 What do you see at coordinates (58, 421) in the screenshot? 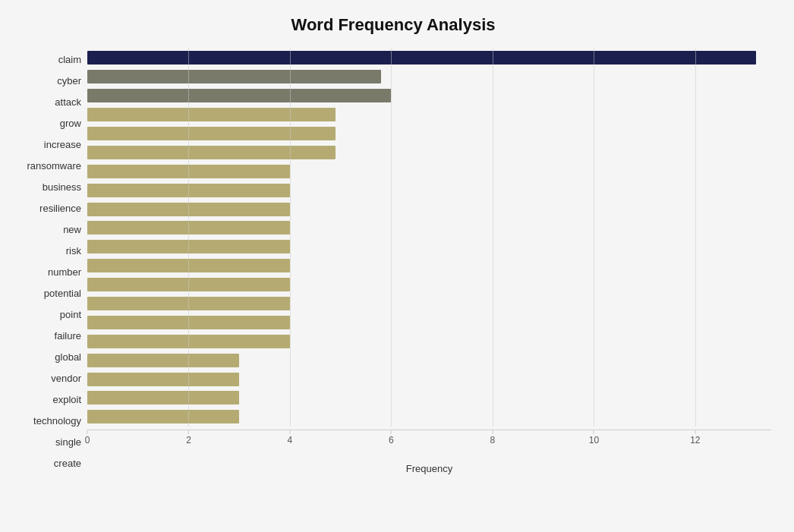
I see `y-label: technology` at bounding box center [58, 421].